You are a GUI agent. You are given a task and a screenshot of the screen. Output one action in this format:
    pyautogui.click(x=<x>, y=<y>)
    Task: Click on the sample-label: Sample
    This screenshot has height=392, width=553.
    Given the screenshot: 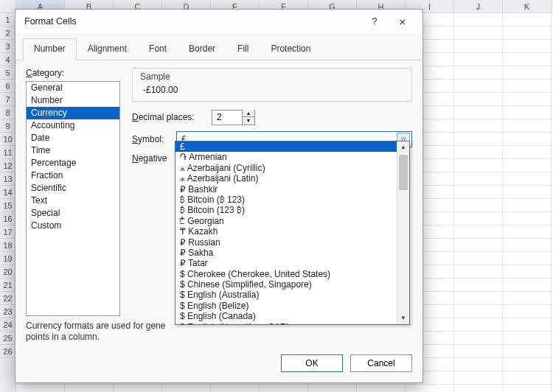 What is the action you would take?
    pyautogui.click(x=272, y=77)
    